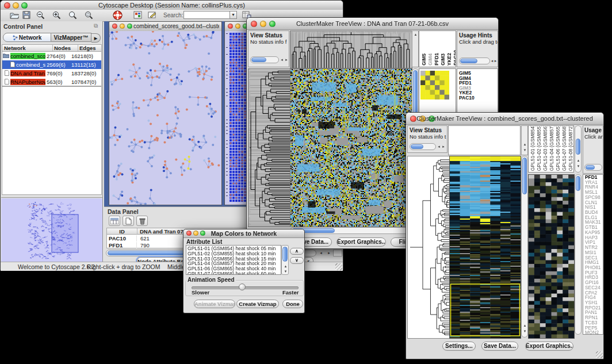  I want to click on tv2-zoom-heatmap, so click(551, 256).